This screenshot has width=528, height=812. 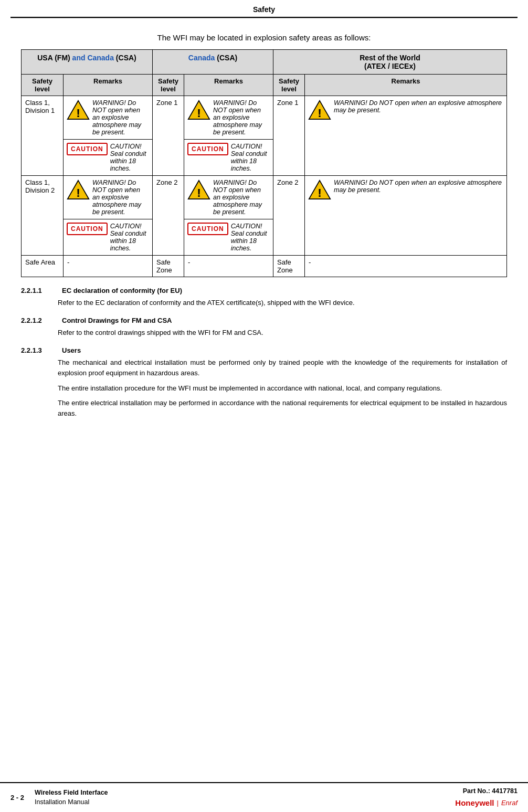 I want to click on row-level-cell: Zone 2, so click(x=289, y=216).